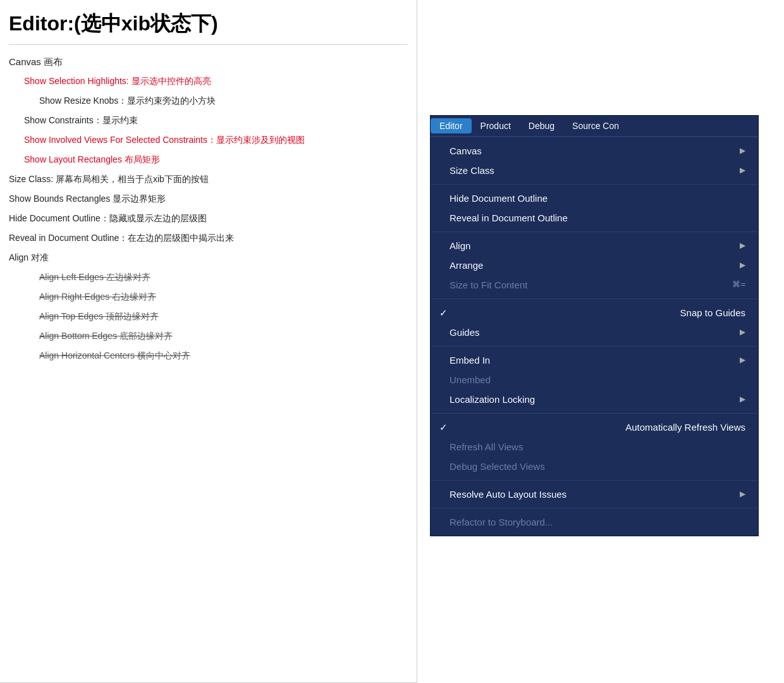 The height and width of the screenshot is (683, 784). I want to click on menu-section-embed: Embed In ▶ Unembed Localization Locking …, so click(594, 379).